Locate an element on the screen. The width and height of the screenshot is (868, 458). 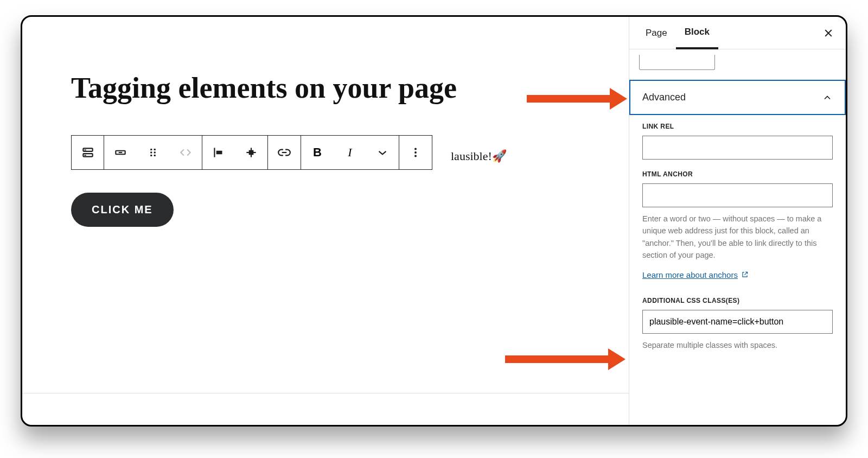
chevron-down-icon is located at coordinates (382, 152).